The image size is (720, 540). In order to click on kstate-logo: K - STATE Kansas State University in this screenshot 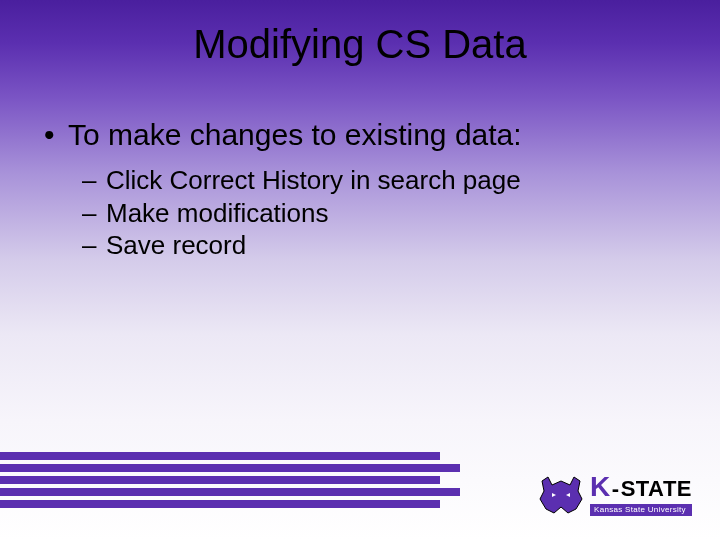, I will do `click(615, 494)`.